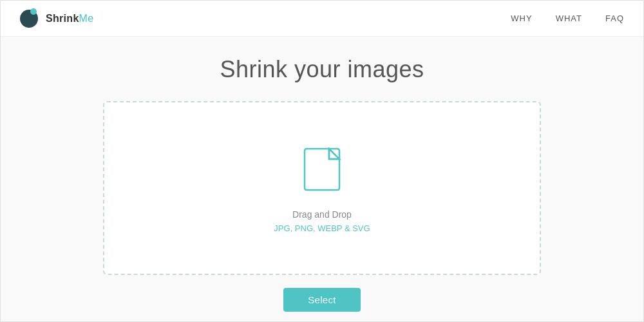 The width and height of the screenshot is (644, 322). What do you see at coordinates (322, 19) in the screenshot?
I see `header: ShrinkMe WHY WHAT FAQ` at bounding box center [322, 19].